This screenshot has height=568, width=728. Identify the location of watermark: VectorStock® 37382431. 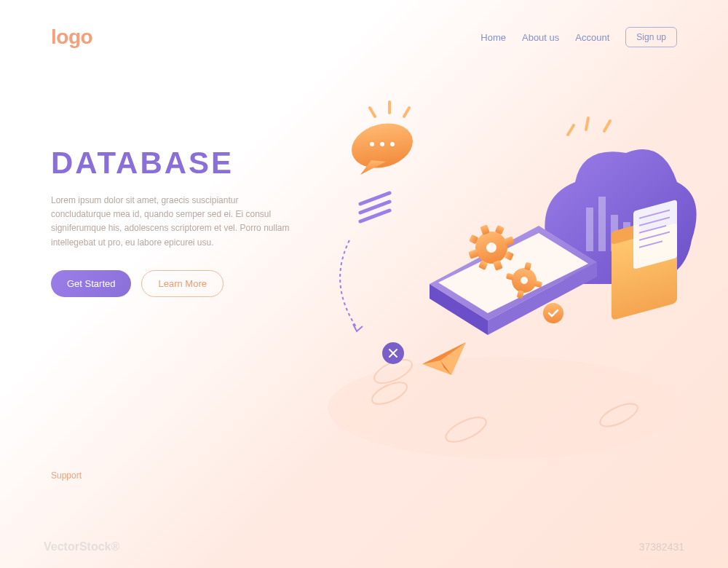
(364, 547).